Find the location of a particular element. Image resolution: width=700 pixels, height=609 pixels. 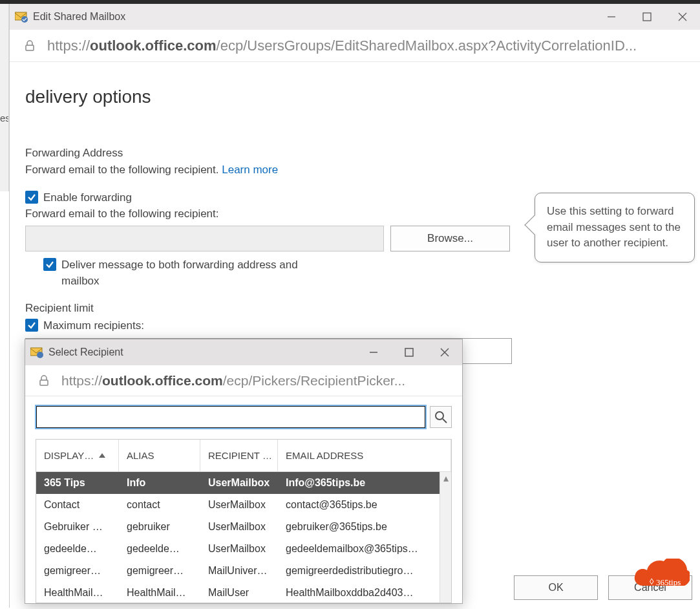

column-display-name: DISPLAY… is located at coordinates (78, 455).